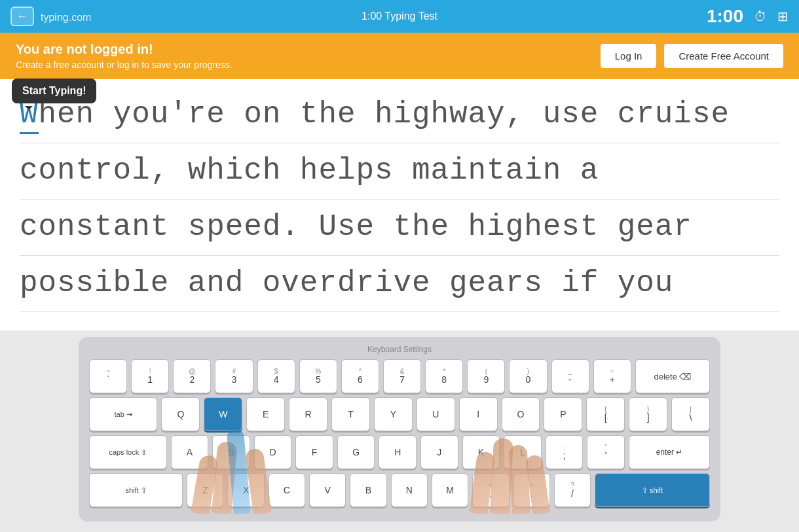  I want to click on key-2: @2, so click(192, 376).